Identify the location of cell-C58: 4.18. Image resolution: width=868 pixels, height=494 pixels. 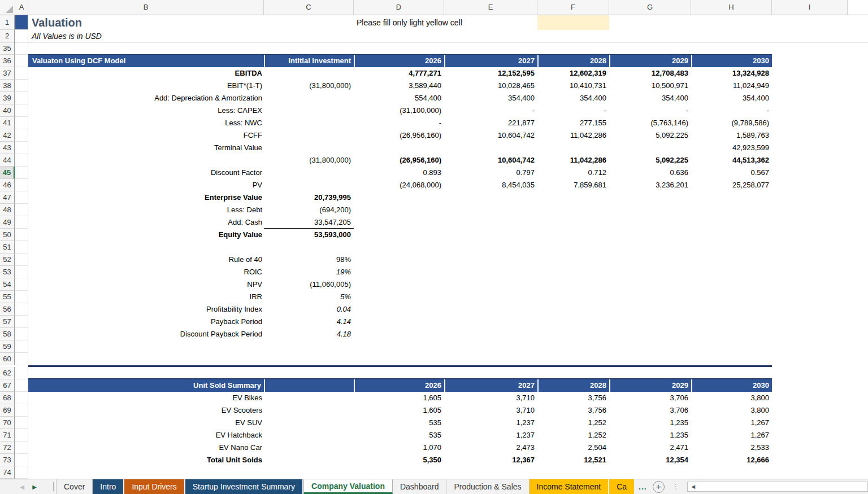
(309, 334).